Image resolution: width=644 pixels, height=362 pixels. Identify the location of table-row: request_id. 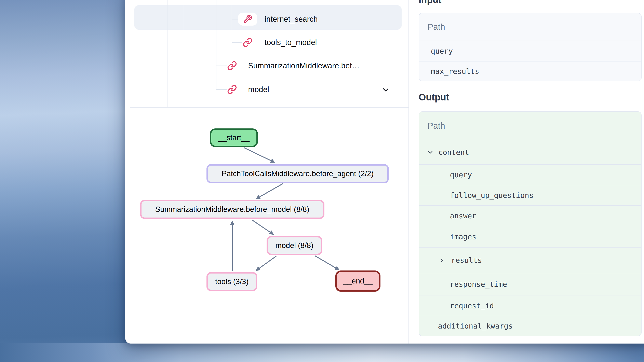
(530, 305).